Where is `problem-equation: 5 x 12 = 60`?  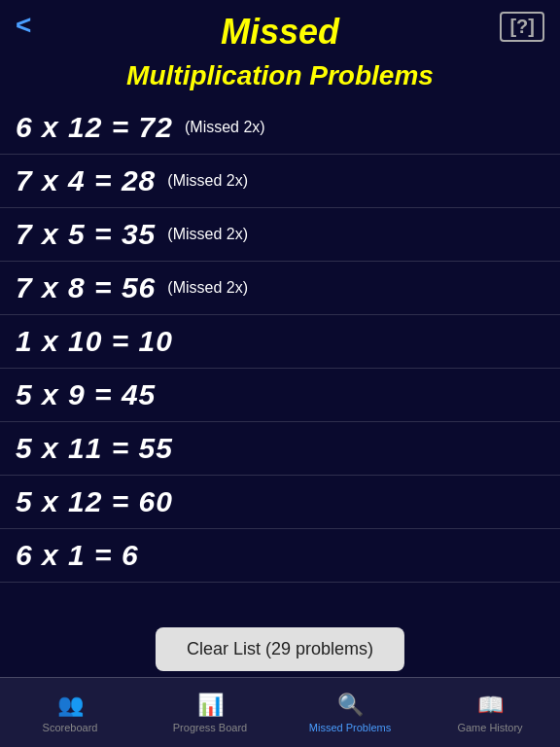 problem-equation: 5 x 12 = 60 is located at coordinates (94, 502).